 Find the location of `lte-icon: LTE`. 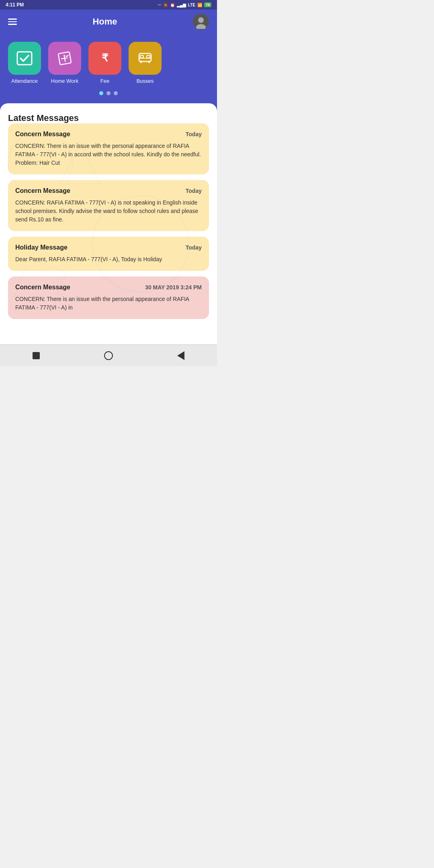

lte-icon: LTE is located at coordinates (192, 5).